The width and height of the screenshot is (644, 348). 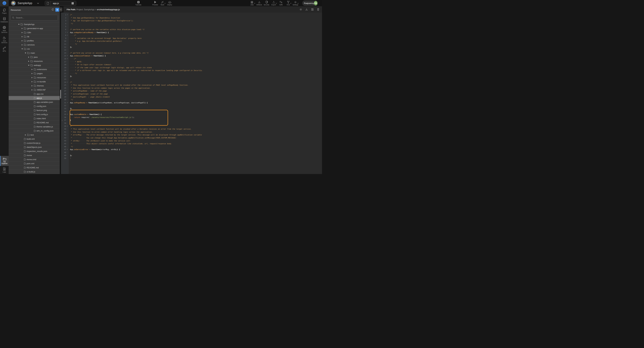 What do you see at coordinates (34, 151) in the screenshot?
I see `tree-row-inspection_results.json: inspection_results.json` at bounding box center [34, 151].